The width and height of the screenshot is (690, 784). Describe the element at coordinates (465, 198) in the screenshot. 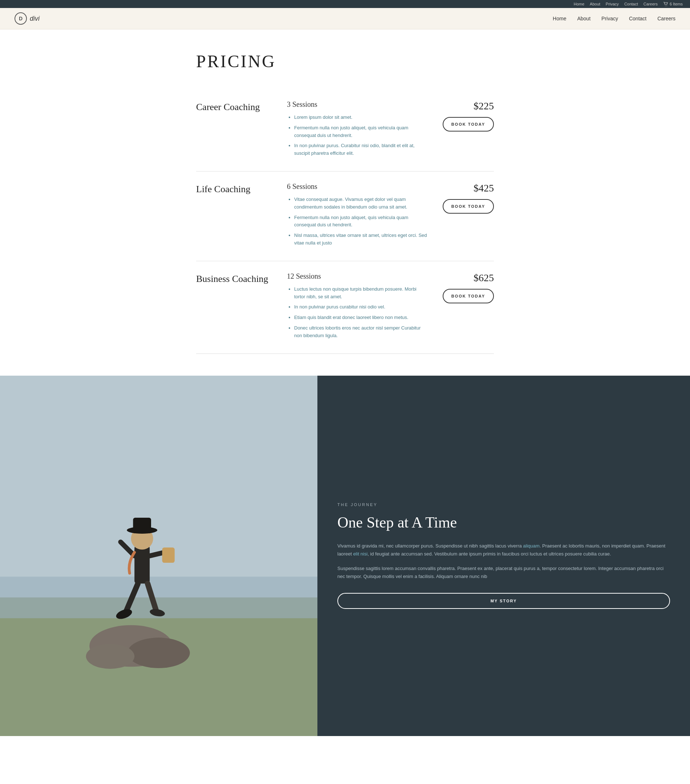

I see `life-pricing-right: $425 BOOK TODAY` at that location.